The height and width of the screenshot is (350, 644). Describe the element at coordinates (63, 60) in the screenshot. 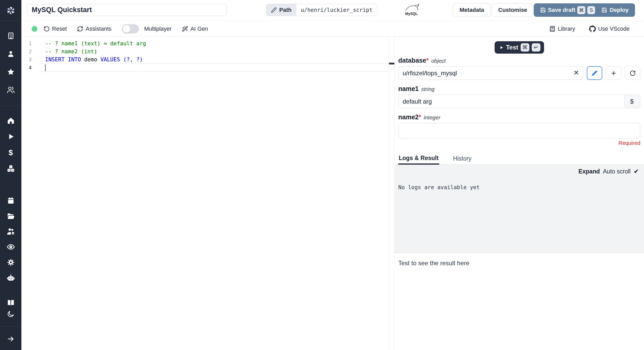

I see `sql-keyword: INSERT INTO` at that location.